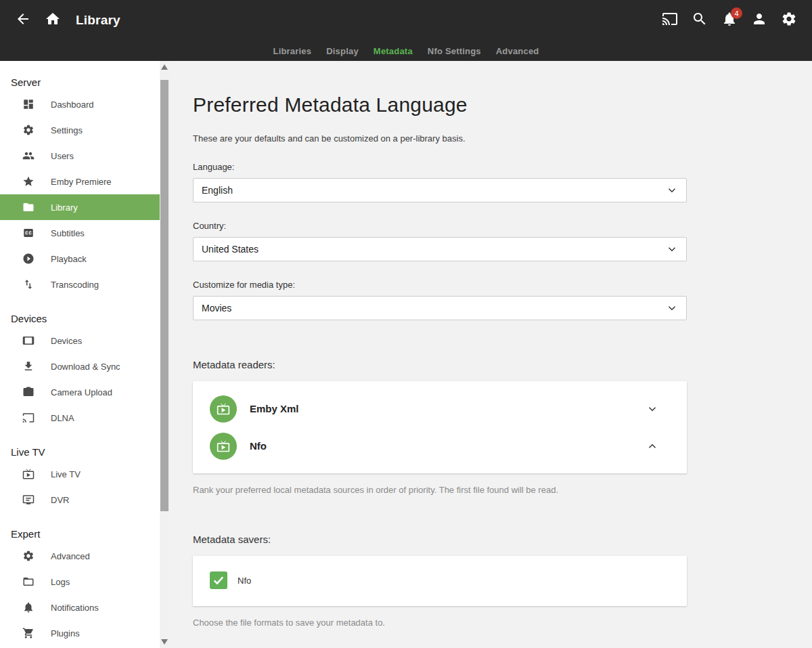 The width and height of the screenshot is (812, 648). What do you see at coordinates (759, 20) in the screenshot?
I see `person-icon` at bounding box center [759, 20].